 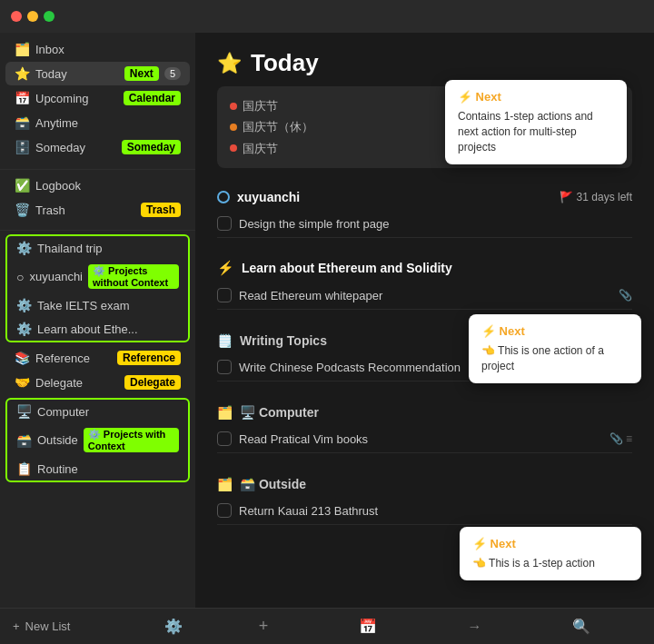 What do you see at coordinates (436, 223) in the screenshot?
I see `task-text-1: Design the simple front page` at bounding box center [436, 223].